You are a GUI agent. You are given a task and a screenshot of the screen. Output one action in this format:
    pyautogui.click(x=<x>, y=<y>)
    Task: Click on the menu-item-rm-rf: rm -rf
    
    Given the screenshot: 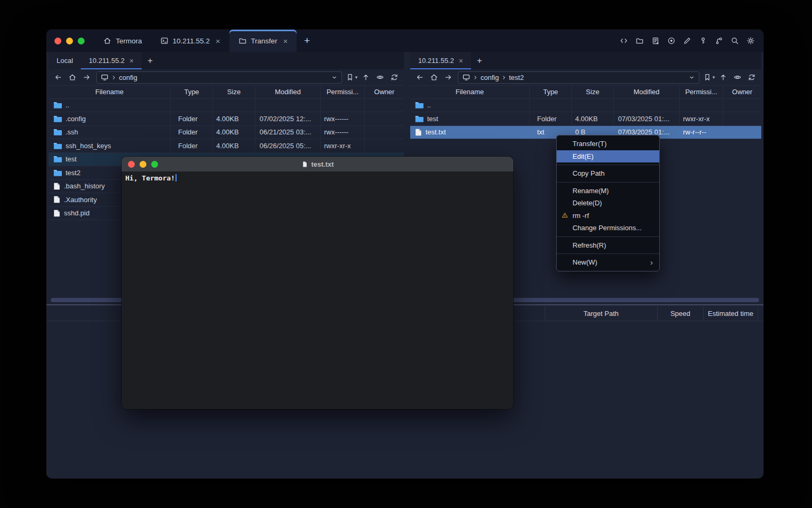 What is the action you would take?
    pyautogui.click(x=608, y=216)
    